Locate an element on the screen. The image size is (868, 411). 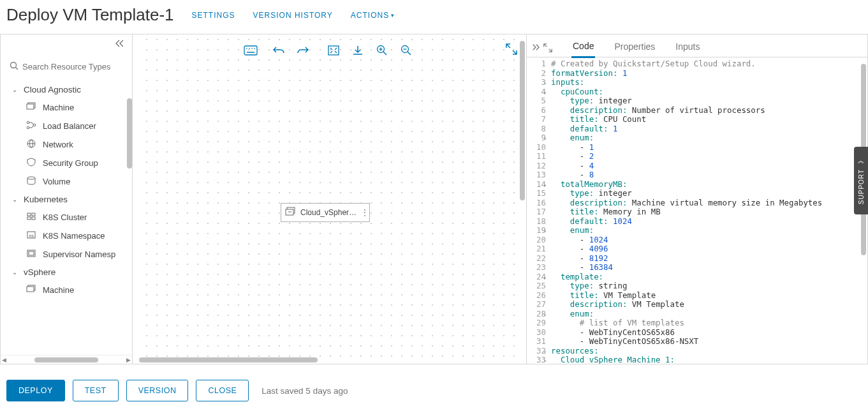
scroll-left-icon: ◀ is located at coordinates (4, 360).